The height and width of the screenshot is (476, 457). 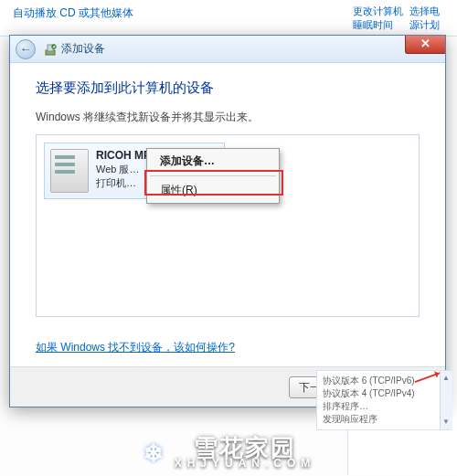 I want to click on back-arrow-icon: ←, so click(x=26, y=49).